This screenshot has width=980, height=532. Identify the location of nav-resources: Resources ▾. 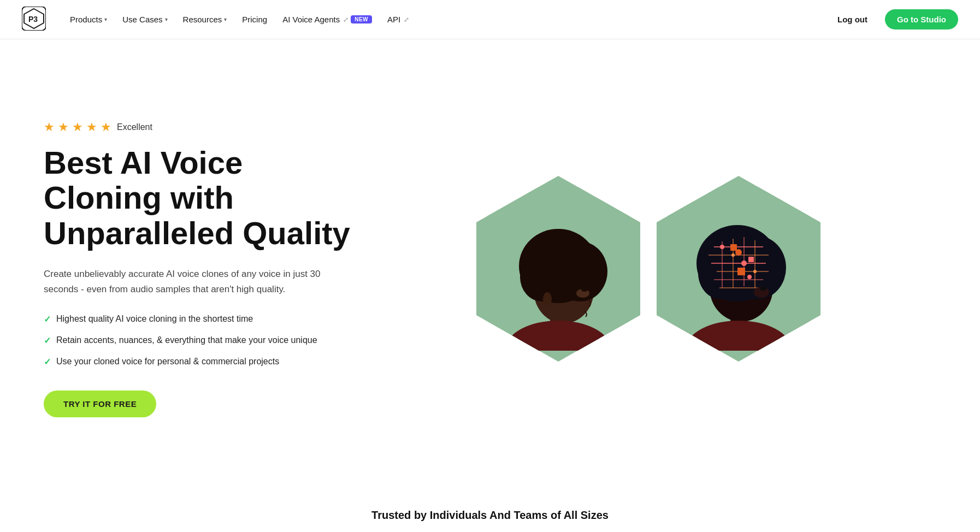
(205, 20).